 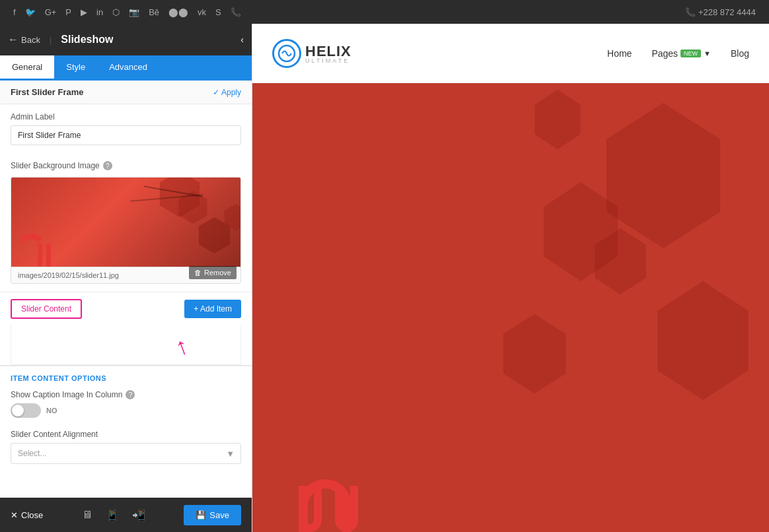 I want to click on image-preview, so click(x=126, y=222).